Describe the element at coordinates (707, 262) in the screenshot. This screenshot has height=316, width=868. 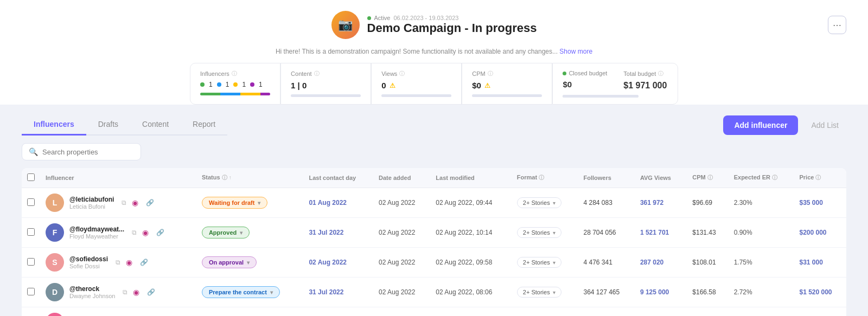
I see `row-cpm-2: $108.01` at that location.